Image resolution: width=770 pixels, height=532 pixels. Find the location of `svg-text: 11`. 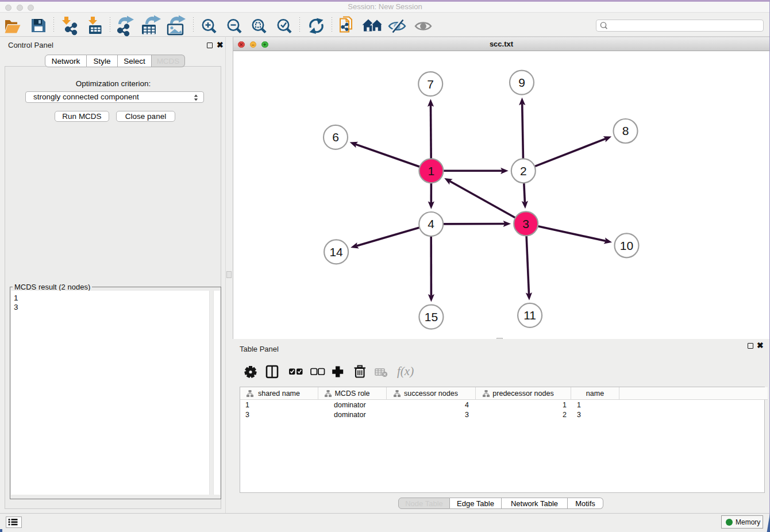

svg-text: 11 is located at coordinates (530, 315).